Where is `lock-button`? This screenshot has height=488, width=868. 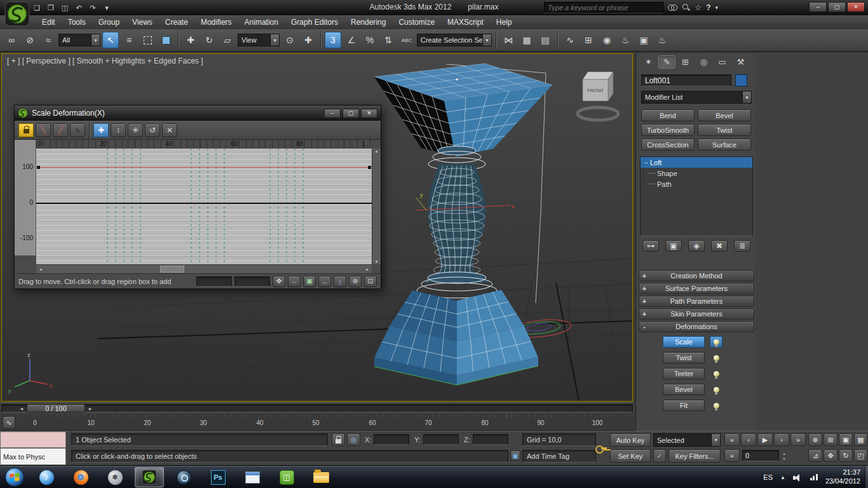 lock-button is located at coordinates (26, 130).